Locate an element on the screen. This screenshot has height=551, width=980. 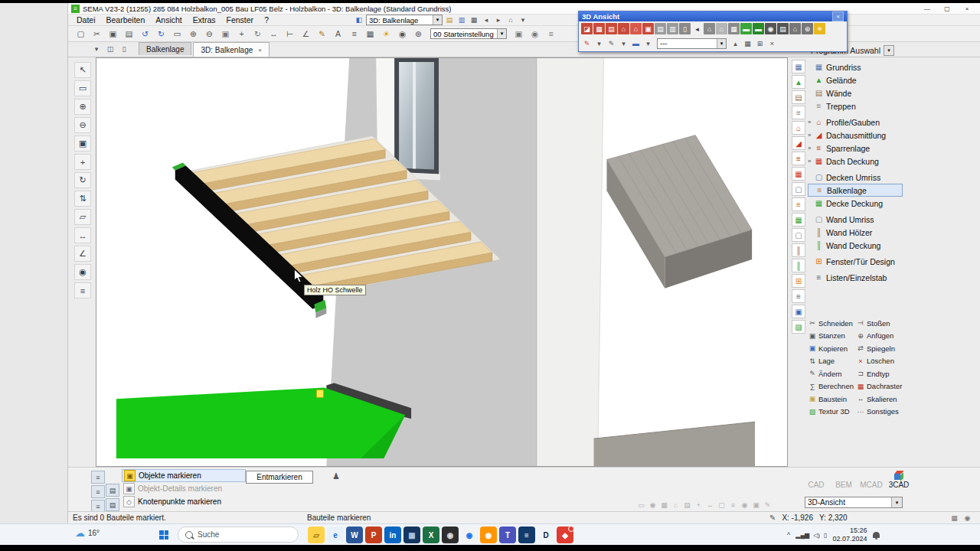
unmark-button: Entmarkieren is located at coordinates (279, 478).